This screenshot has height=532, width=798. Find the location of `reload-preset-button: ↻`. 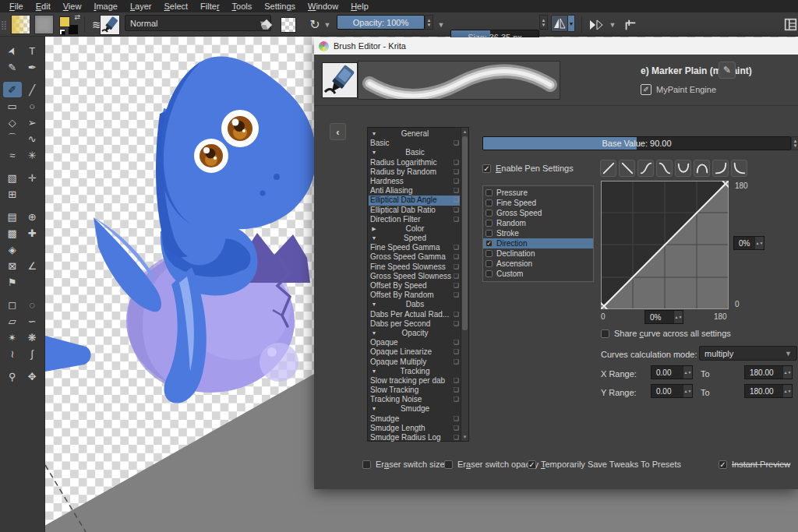

reload-preset-button: ↻ is located at coordinates (315, 25).